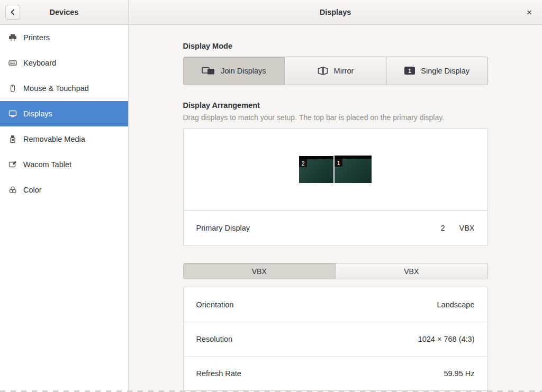 The height and width of the screenshot is (392, 542). What do you see at coordinates (317, 305) in the screenshot?
I see `orientation-label: Orientation` at bounding box center [317, 305].